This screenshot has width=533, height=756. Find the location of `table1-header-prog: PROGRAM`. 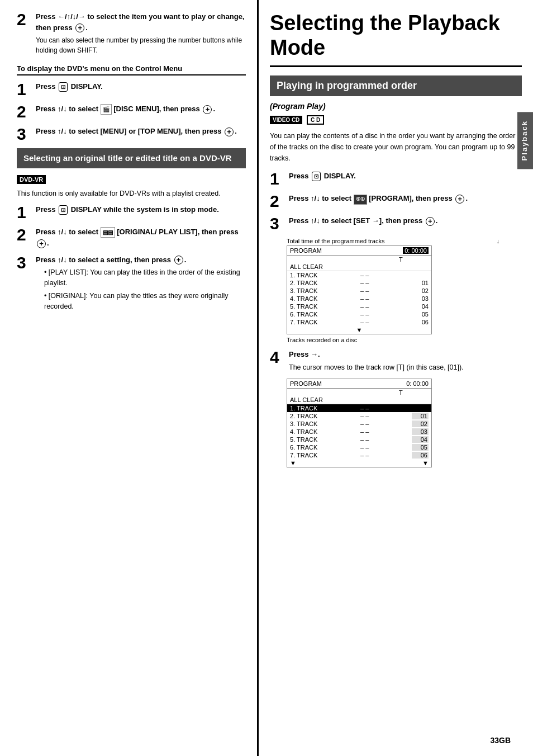

table1-header-prog: PROGRAM is located at coordinates (306, 251).